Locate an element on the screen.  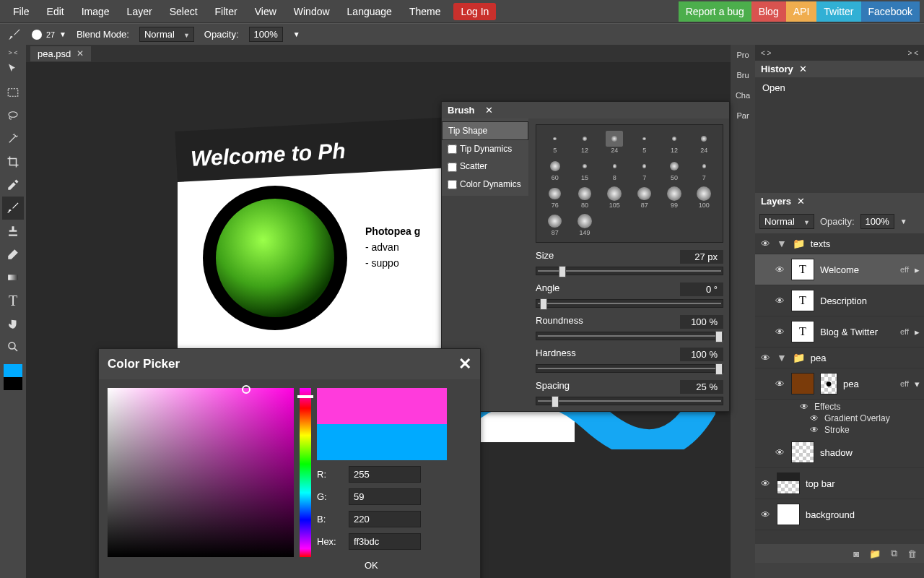
hex-input: ff3bdc is located at coordinates (385, 542).